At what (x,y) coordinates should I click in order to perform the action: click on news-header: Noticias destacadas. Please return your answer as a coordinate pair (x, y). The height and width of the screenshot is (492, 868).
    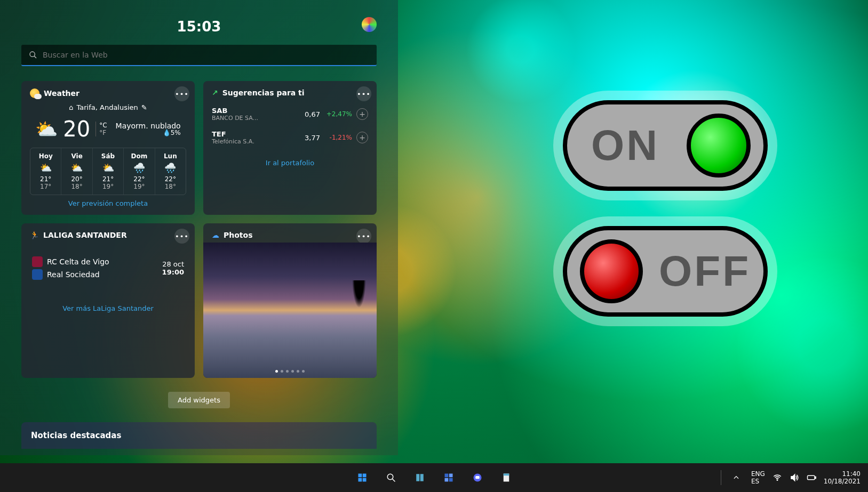
    Looking at the image, I should click on (199, 435).